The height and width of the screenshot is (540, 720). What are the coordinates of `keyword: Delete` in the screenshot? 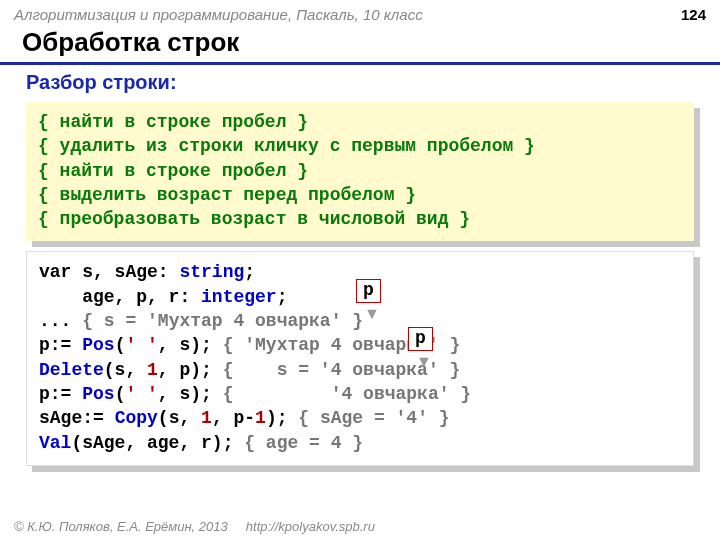 It's located at (72, 370).